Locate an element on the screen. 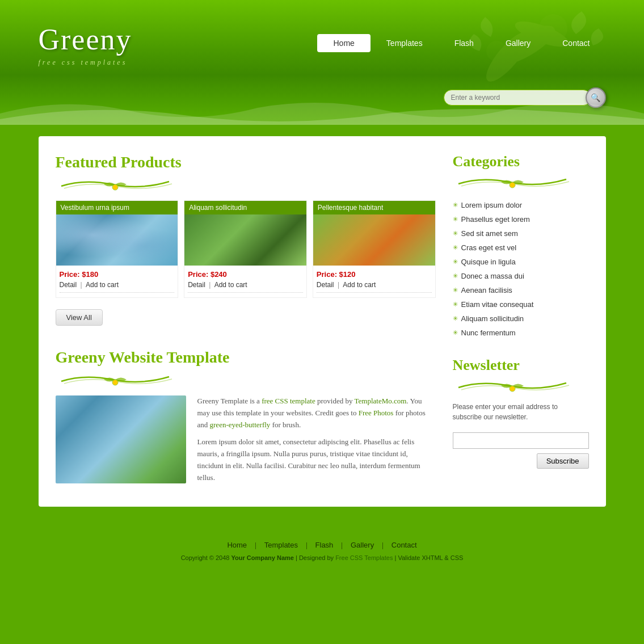  newsletter-section: Newsletter Please enter your email addre… is located at coordinates (521, 413).